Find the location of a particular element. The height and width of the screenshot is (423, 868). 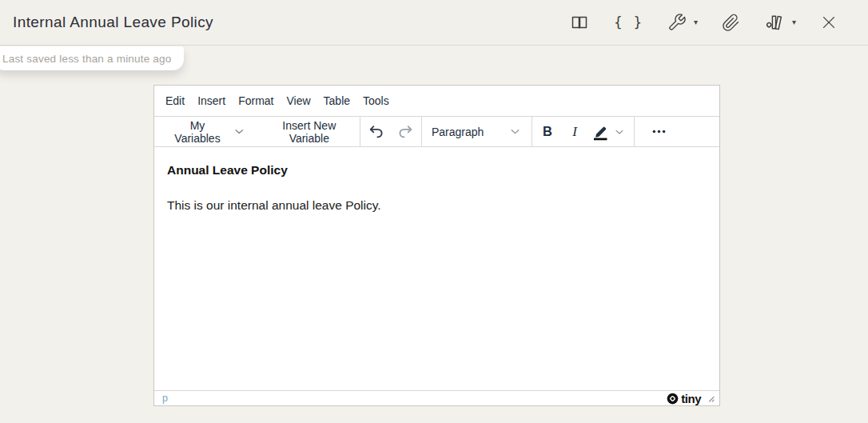

resize-handle-icon is located at coordinates (711, 398).